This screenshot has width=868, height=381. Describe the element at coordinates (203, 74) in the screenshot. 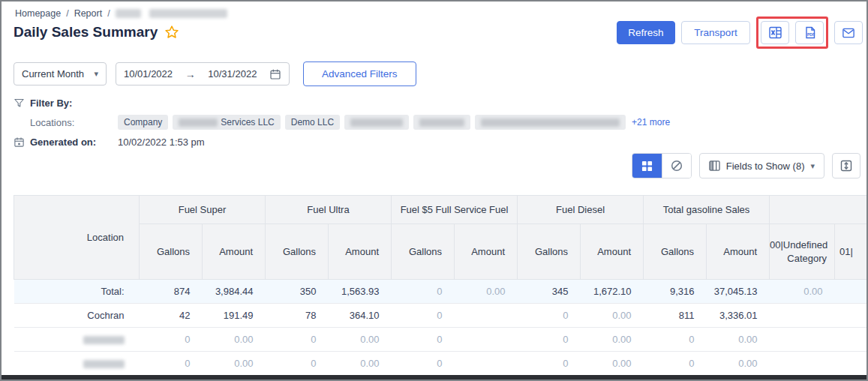

I see `date-range-input: 10/01/2022 → 10/31/2022` at that location.